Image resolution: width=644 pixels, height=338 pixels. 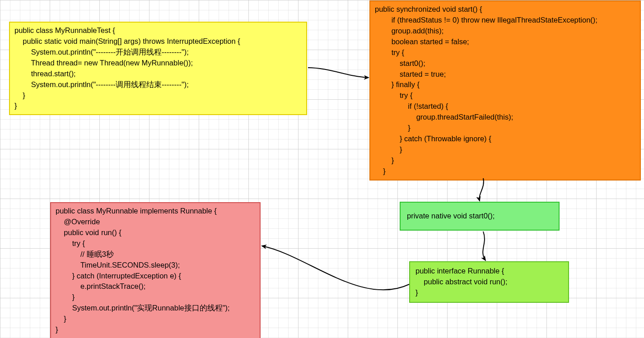 What do you see at coordinates (481, 190) in the screenshot?
I see `arrow-start-to-start0` at bounding box center [481, 190].